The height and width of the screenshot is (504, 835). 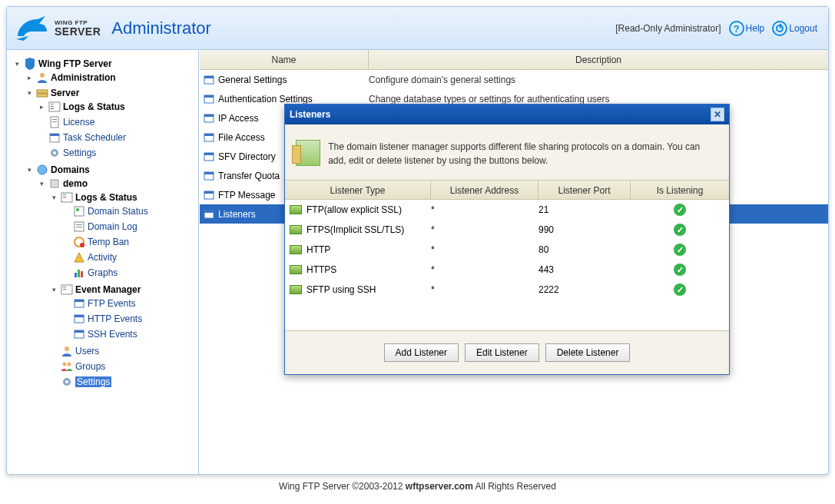 I want to click on logout-link: Logout, so click(x=794, y=28).